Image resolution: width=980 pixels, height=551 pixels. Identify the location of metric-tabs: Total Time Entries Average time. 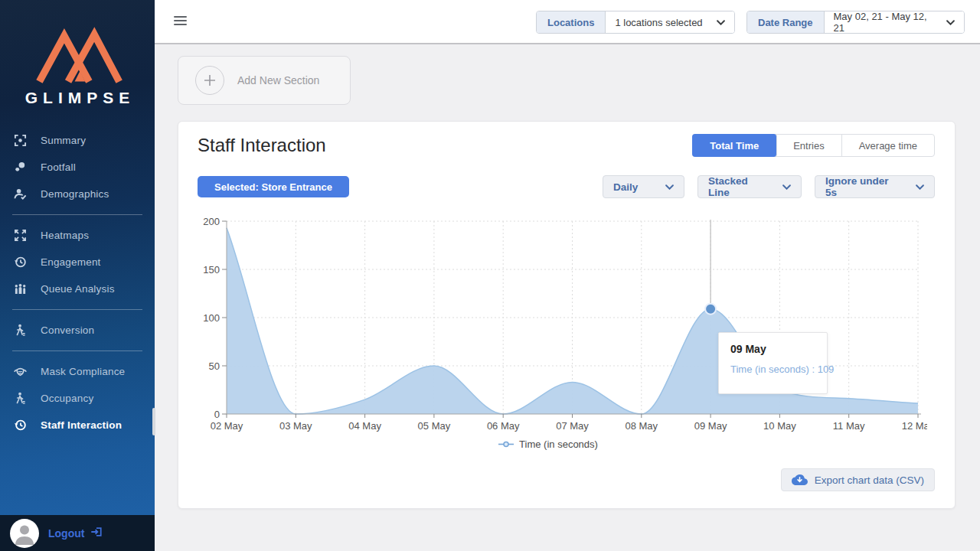
(813, 145).